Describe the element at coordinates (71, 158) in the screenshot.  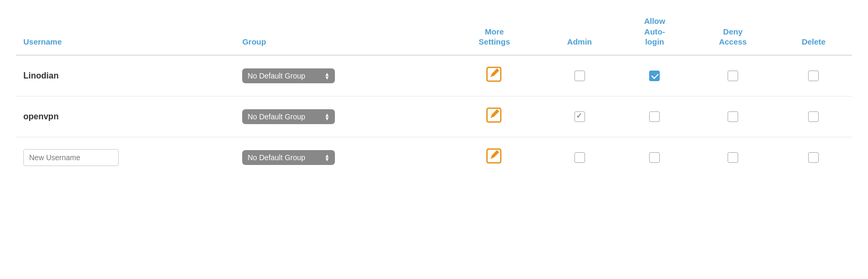
I see `new-username-input` at that location.